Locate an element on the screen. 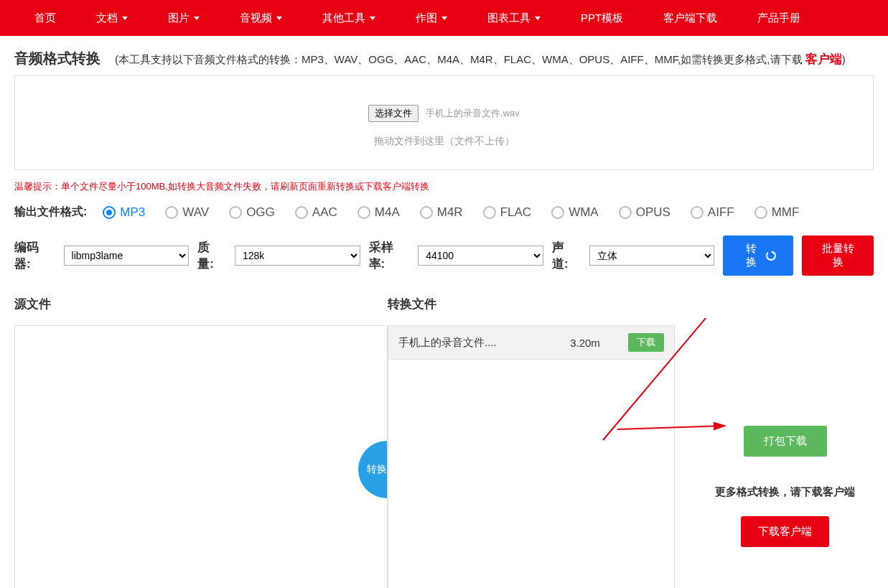  format-radio-label: FLAC is located at coordinates (515, 213).